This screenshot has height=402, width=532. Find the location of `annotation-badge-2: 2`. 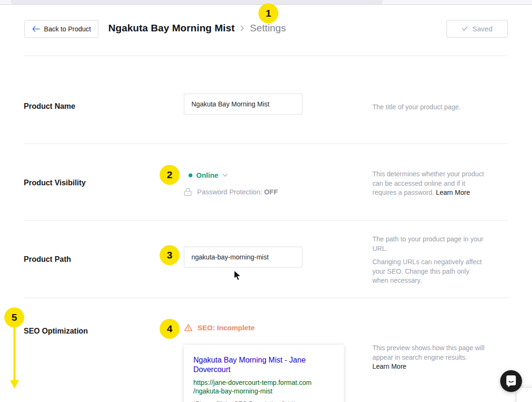

annotation-badge-2: 2 is located at coordinates (170, 175).